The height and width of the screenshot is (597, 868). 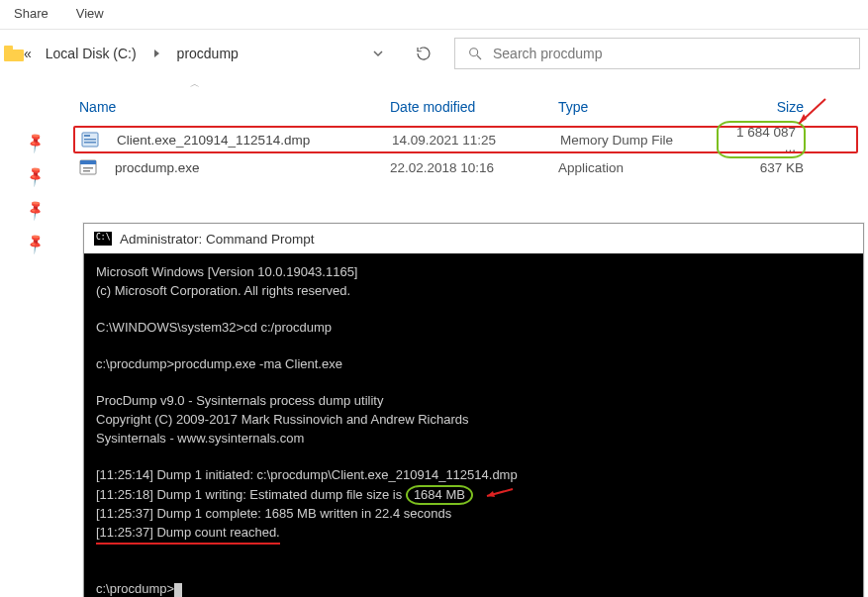 I want to click on quick-access-sidebar: 📌 📌 📌 📌, so click(x=35, y=164).